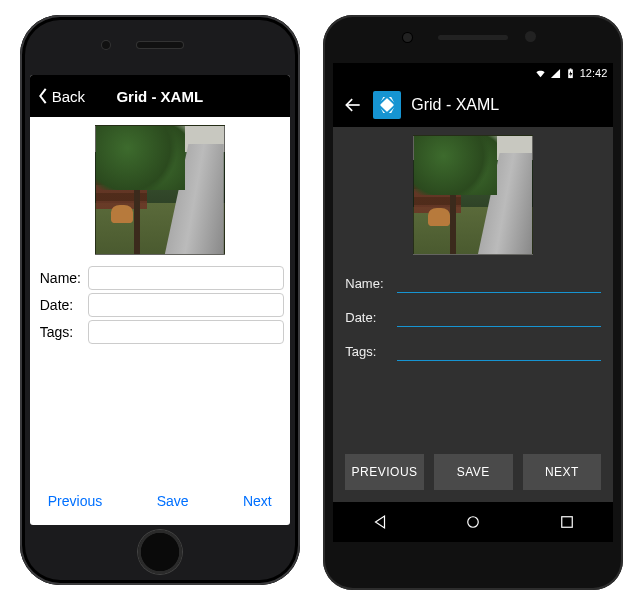 The width and height of the screenshot is (643, 600). What do you see at coordinates (353, 105) in the screenshot?
I see `arrow-left-icon` at bounding box center [353, 105].